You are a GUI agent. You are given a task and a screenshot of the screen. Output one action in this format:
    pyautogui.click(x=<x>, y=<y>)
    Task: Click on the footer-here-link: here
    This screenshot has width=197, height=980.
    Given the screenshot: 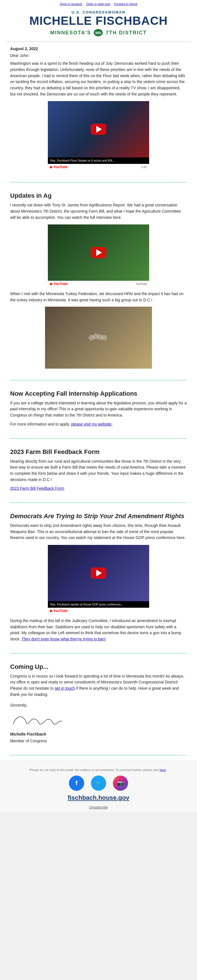 What is the action you would take?
    pyautogui.click(x=163, y=770)
    